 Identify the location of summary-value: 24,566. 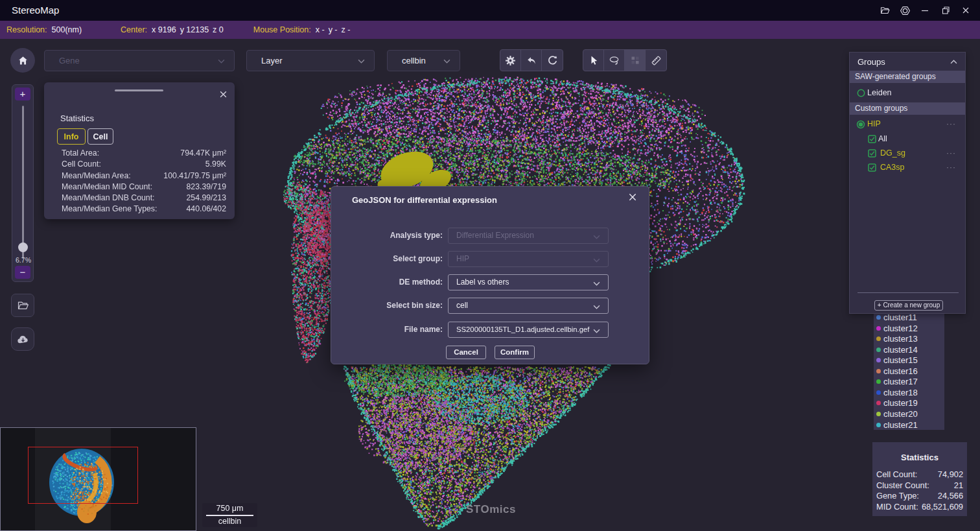
(950, 497).